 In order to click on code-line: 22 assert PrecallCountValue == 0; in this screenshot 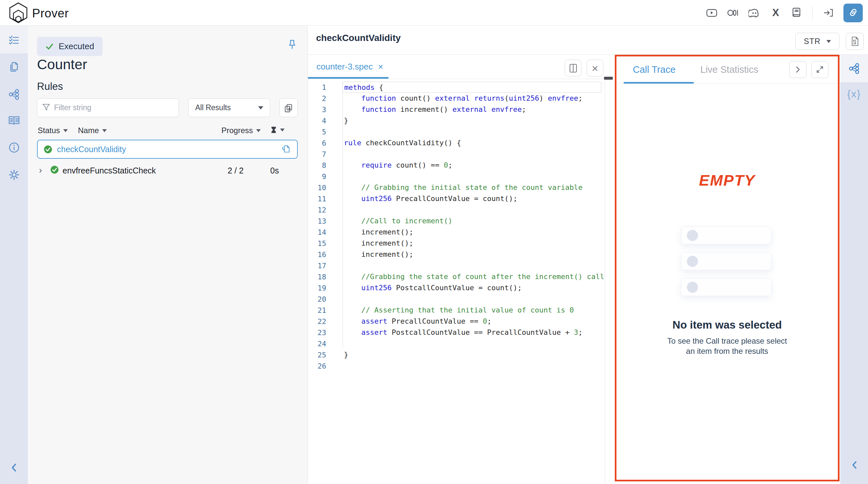, I will do `click(456, 321)`.